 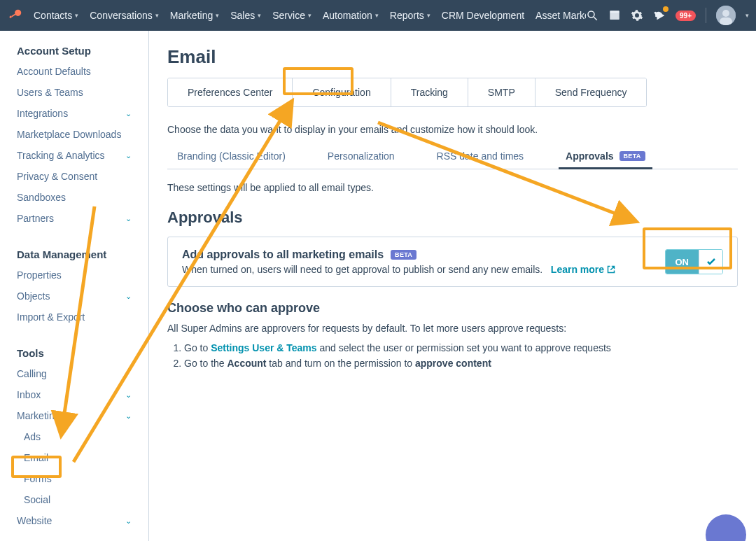 What do you see at coordinates (74, 155) in the screenshot?
I see `sidebar-item-tracking-analytics: Tracking & Analytics⌄` at bounding box center [74, 155].